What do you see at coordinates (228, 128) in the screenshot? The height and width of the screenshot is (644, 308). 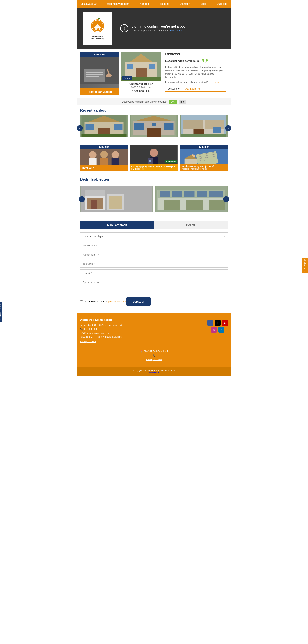 I see `carousel-next-button: ›` at bounding box center [228, 128].